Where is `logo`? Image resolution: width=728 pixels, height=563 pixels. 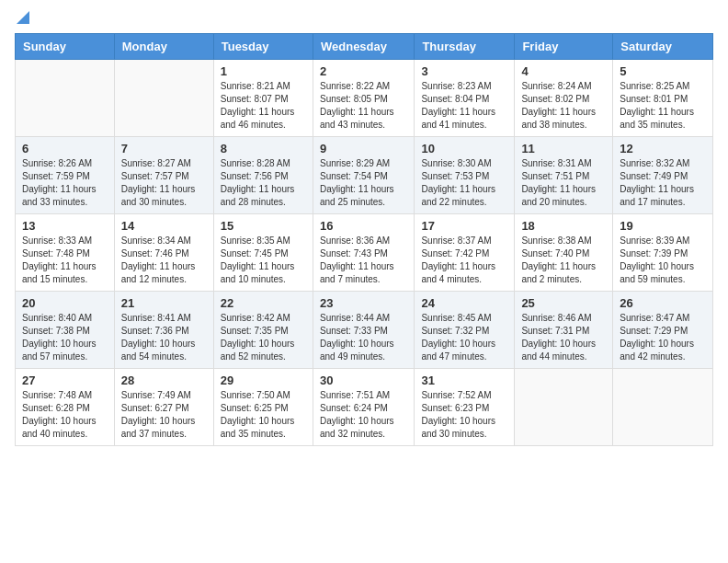
logo is located at coordinates (22, 18).